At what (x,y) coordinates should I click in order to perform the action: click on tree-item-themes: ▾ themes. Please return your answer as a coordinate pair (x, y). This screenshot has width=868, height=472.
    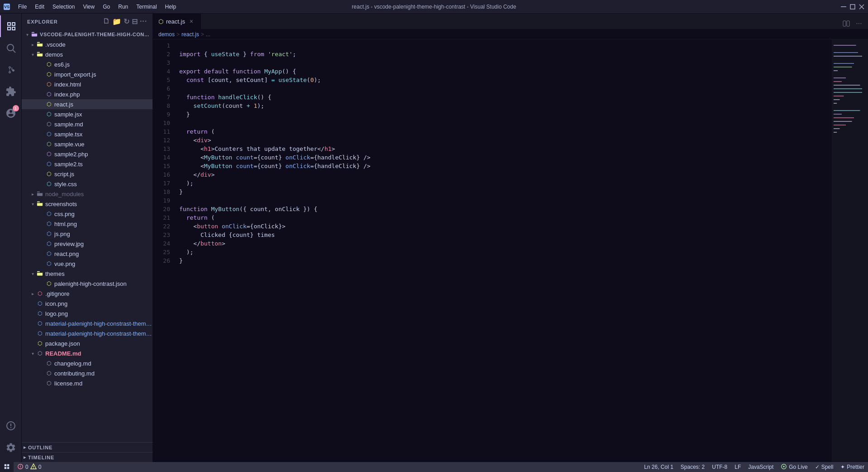
    Looking at the image, I should click on (87, 274).